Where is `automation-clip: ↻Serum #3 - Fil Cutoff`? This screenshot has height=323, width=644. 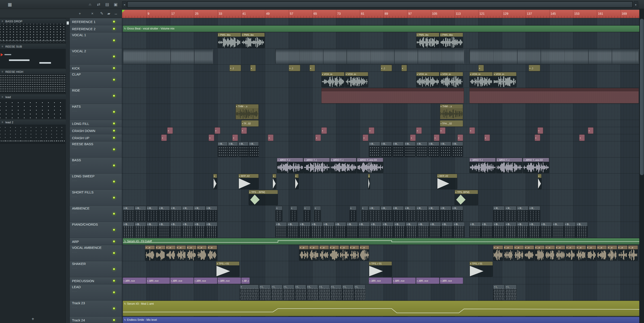
automation-clip: ↻Serum #3 - Fil Cutoff is located at coordinates (381, 241).